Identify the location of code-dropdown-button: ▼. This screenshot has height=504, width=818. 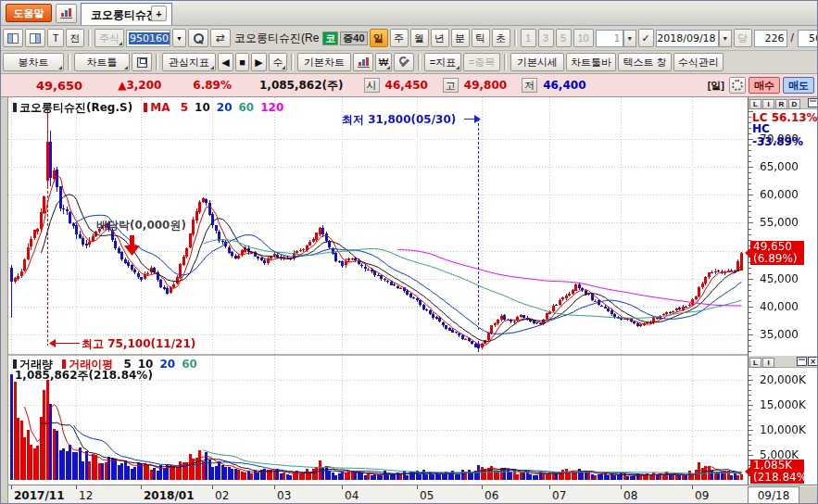
(180, 38).